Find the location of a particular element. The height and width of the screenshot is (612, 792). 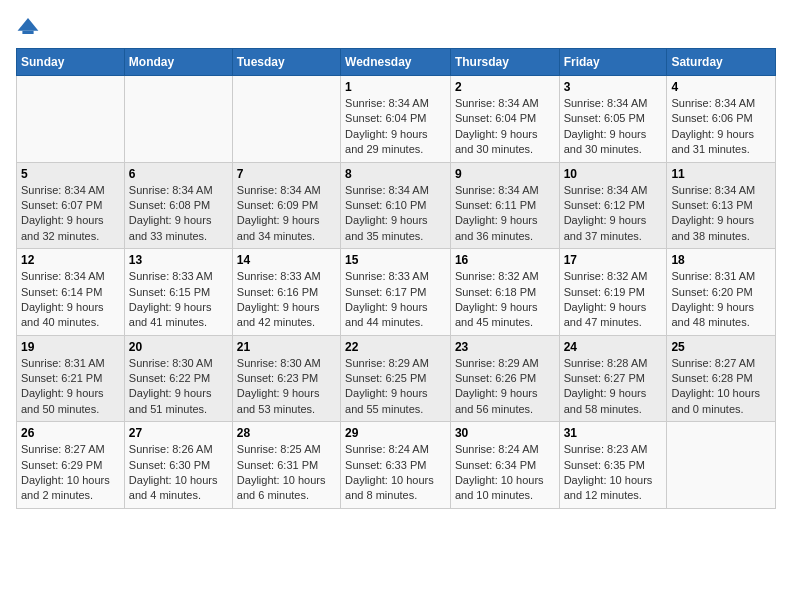

daylight-text: Daylight: 9 hours and 37 minutes. is located at coordinates (606, 228).